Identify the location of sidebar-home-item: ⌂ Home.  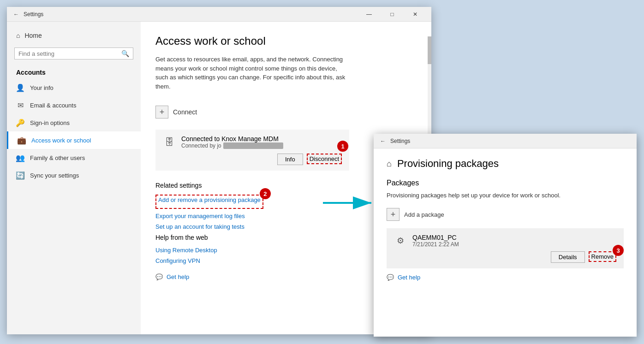
(74, 36).